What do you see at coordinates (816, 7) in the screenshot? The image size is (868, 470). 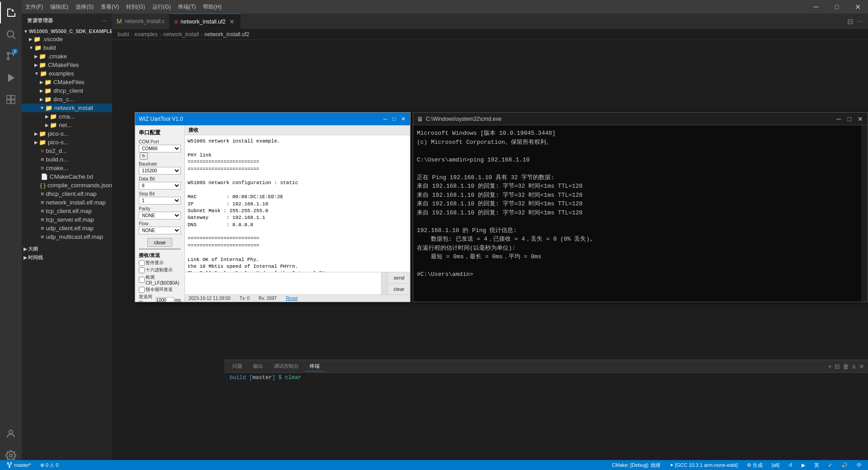 I see `window-minimize: ─` at bounding box center [816, 7].